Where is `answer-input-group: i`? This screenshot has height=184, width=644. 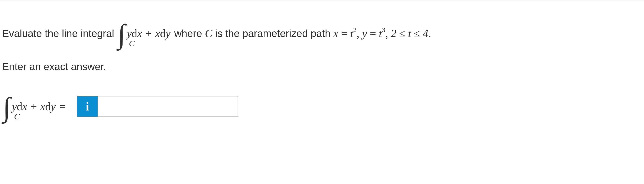
answer-input-group: i is located at coordinates (158, 106).